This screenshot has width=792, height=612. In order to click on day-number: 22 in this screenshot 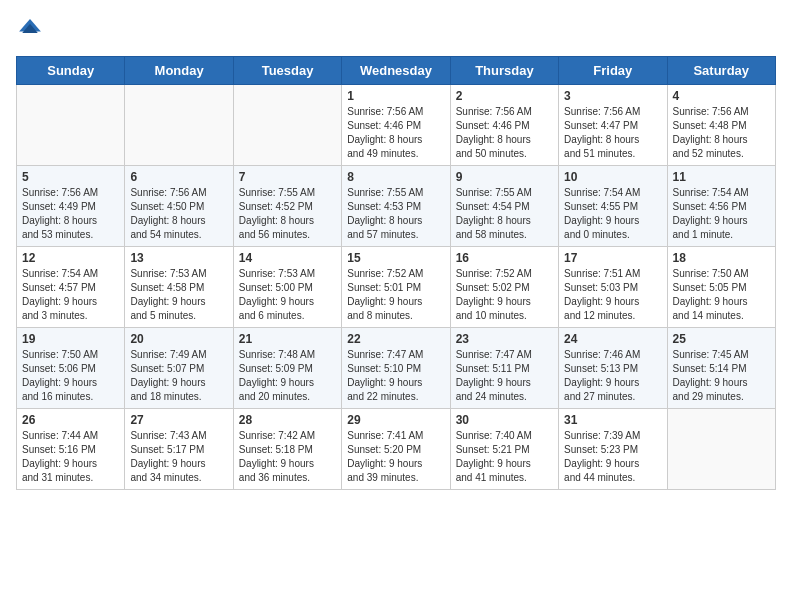, I will do `click(396, 339)`.